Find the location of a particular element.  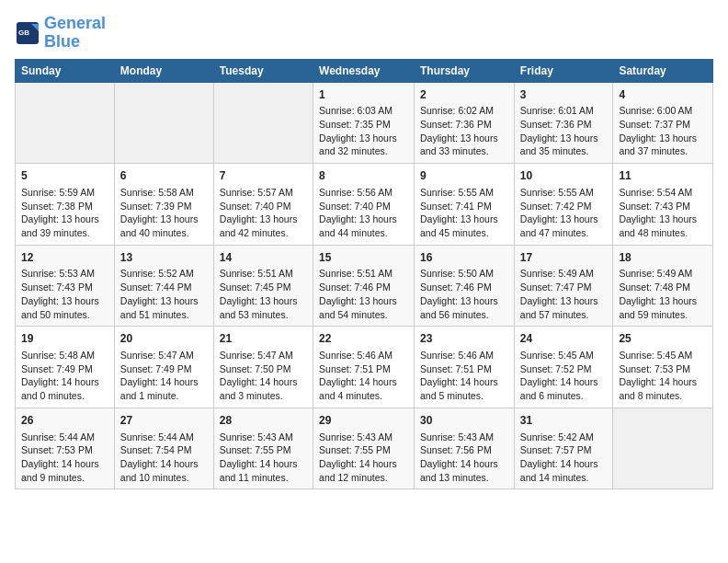

day-number: 9 is located at coordinates (464, 177).